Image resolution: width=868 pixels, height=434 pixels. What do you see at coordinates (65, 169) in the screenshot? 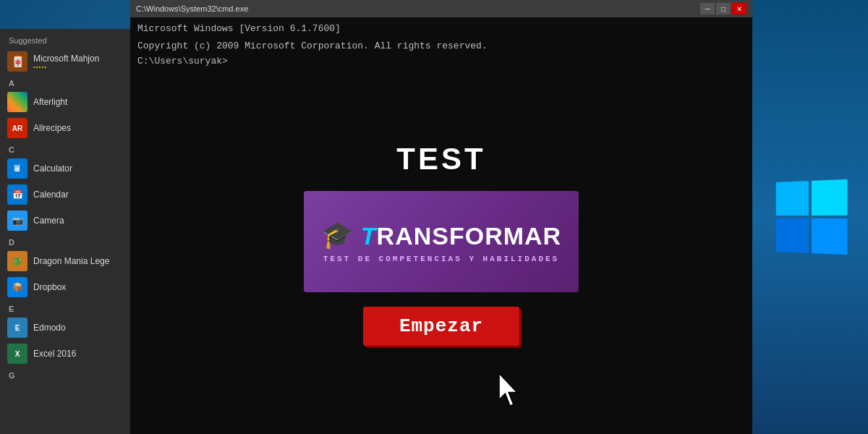
I see `app-item-calculator: 🖩 Calculator` at bounding box center [65, 169].